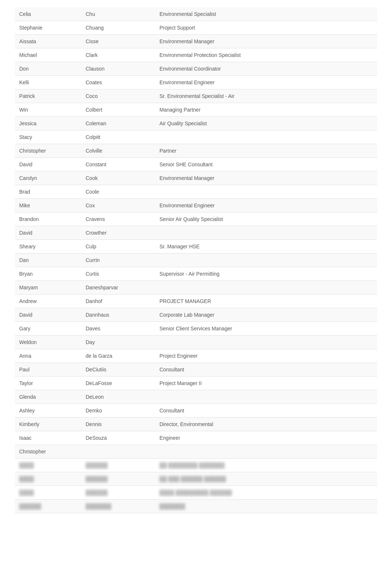 Image resolution: width=392 pixels, height=575 pixels. What do you see at coordinates (196, 220) in the screenshot?
I see `table-row: BrandonCravensSenior Air Quality Special…` at bounding box center [196, 220].